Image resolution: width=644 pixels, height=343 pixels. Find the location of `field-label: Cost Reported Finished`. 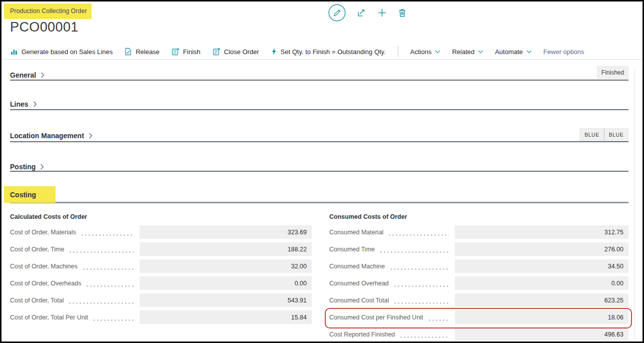

field-label: Cost Reported Finished is located at coordinates (362, 334).